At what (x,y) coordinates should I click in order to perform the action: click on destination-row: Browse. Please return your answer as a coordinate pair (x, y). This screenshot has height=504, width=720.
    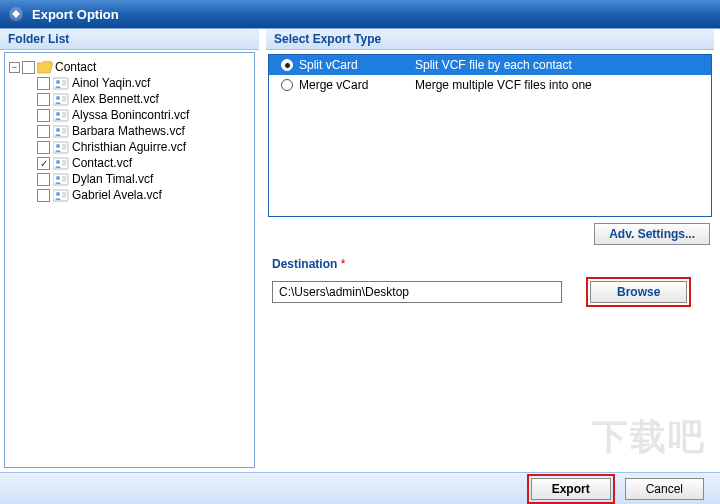
    Looking at the image, I should click on (490, 292).